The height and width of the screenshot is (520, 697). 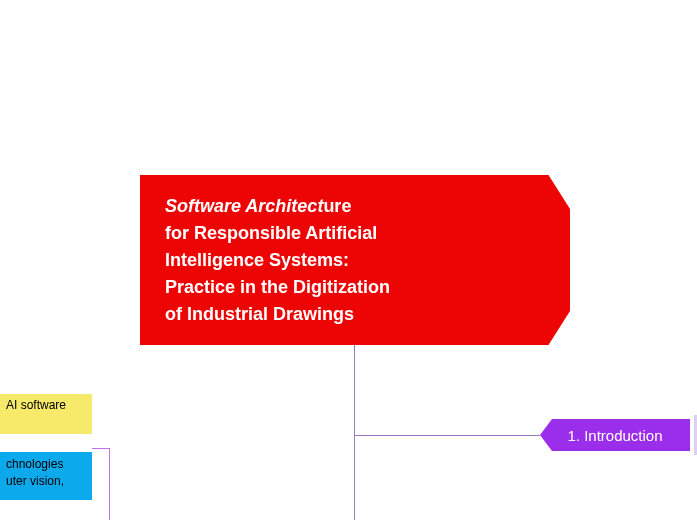 What do you see at coordinates (614, 436) in the screenshot?
I see `intro-label: 1. Introduction` at bounding box center [614, 436].